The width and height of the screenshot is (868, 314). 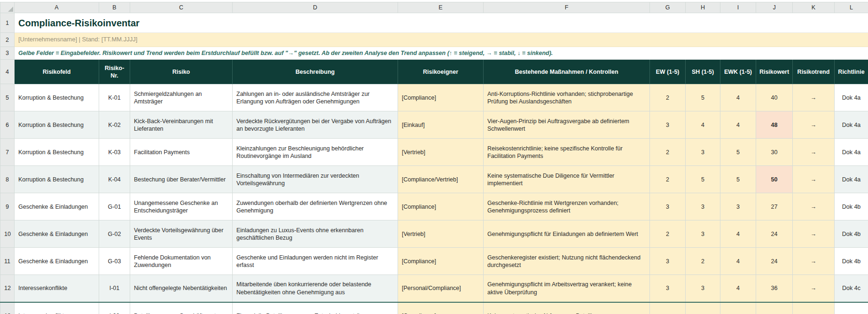 I want to click on cell-C8: Bestechung über Berater/Vermittler, so click(x=181, y=180).